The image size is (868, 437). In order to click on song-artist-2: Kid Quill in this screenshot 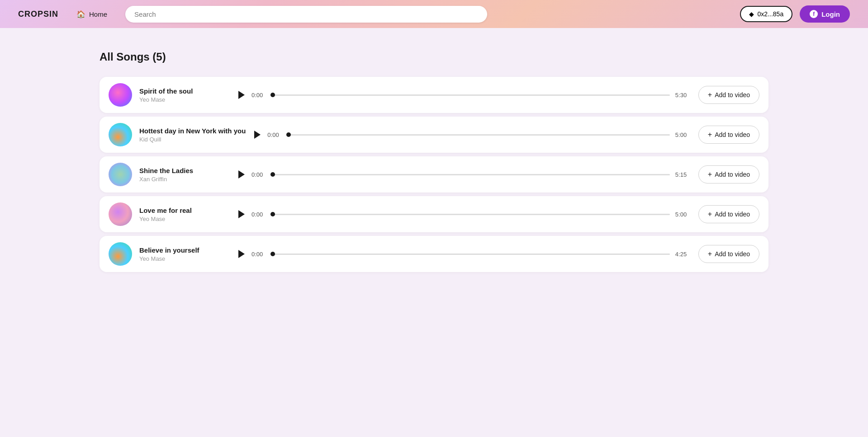, I will do `click(193, 139)`.